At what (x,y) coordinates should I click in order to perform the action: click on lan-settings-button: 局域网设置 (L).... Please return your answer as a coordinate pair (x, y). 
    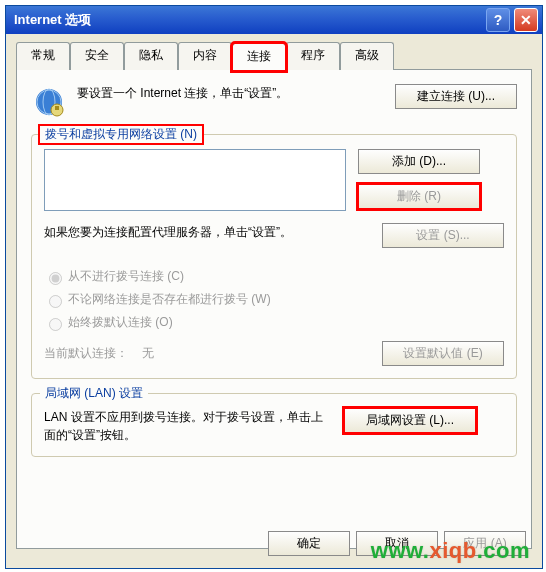
    Looking at the image, I should click on (410, 420).